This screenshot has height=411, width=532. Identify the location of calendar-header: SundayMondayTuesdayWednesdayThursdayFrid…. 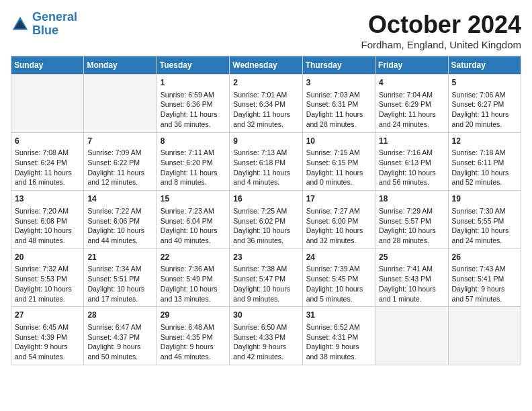
(266, 66).